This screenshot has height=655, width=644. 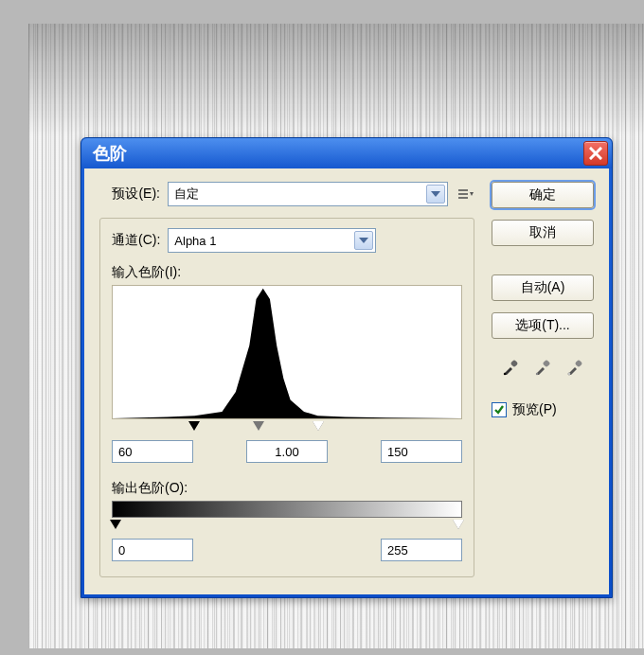 I want to click on midtone-input: 1.00, so click(x=287, y=451).